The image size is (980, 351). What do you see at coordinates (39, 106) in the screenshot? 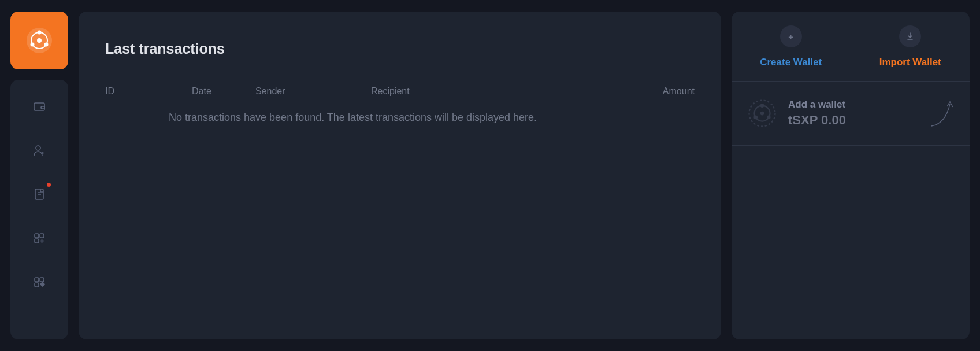
I see `wallet-icon` at bounding box center [39, 106].